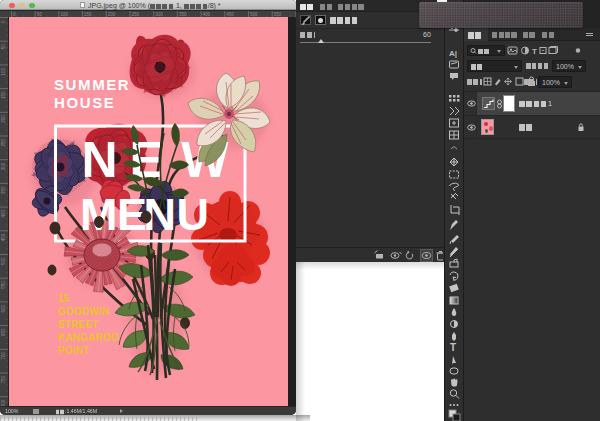 The height and width of the screenshot is (421, 600). I want to click on svg-text: A|, so click(453, 54).